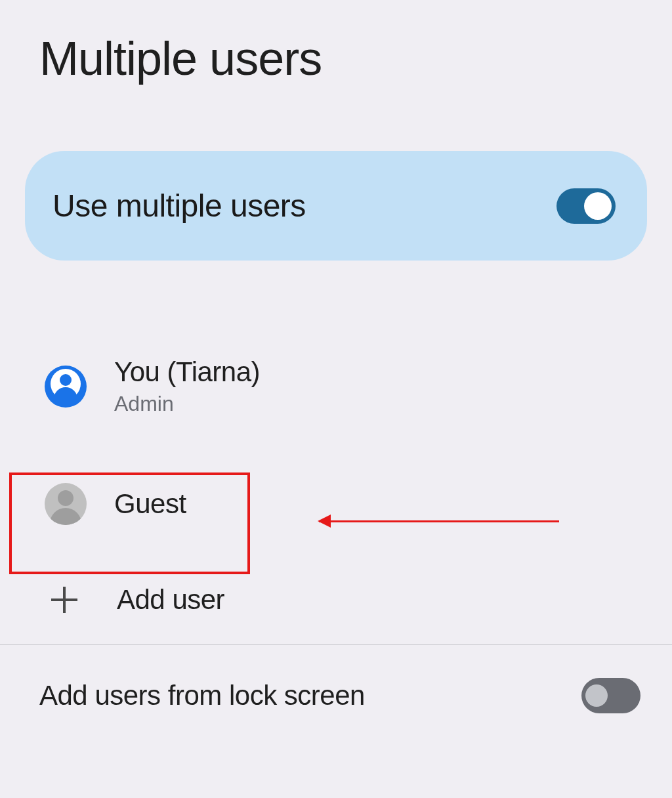  I want to click on annotation-highlight-box, so click(130, 524).